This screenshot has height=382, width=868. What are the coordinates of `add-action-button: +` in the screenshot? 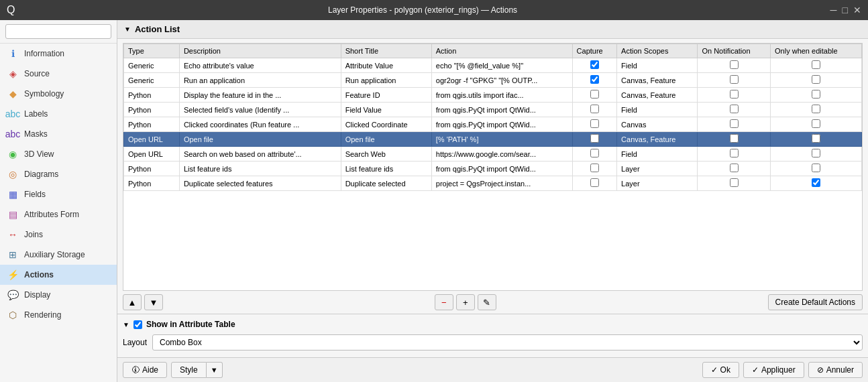 It's located at (466, 302).